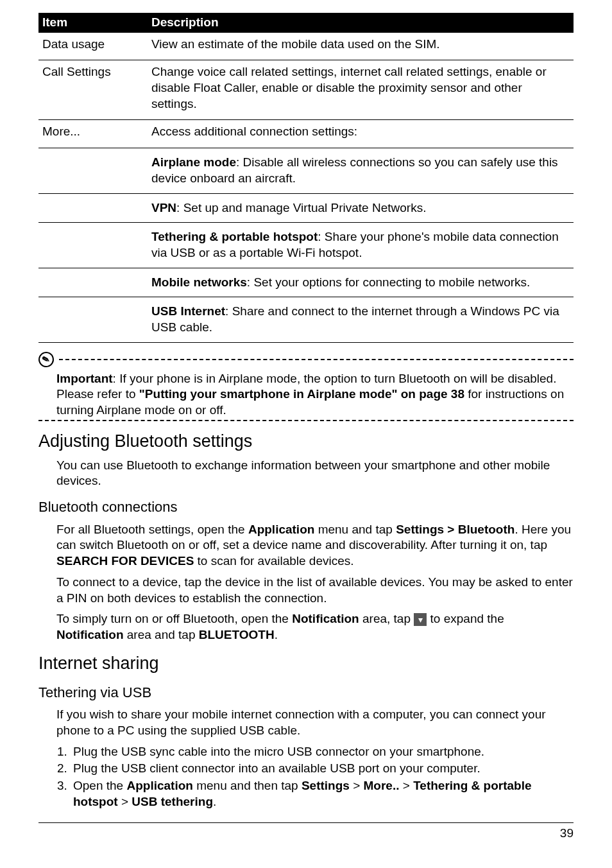  Describe the element at coordinates (361, 320) in the screenshot. I see `row-desc: USB Internet: Share and connect to the i…` at that location.